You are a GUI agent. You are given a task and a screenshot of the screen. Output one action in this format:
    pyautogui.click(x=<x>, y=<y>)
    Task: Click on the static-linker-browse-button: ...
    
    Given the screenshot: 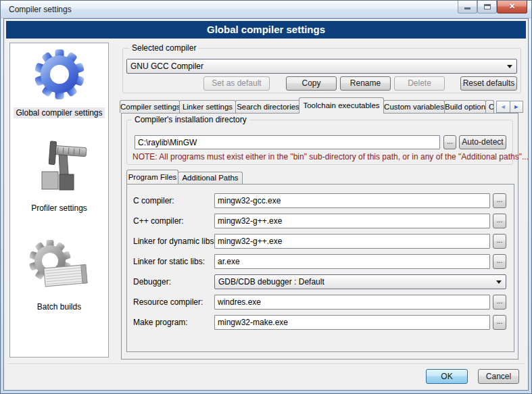 What is the action you would take?
    pyautogui.click(x=500, y=262)
    